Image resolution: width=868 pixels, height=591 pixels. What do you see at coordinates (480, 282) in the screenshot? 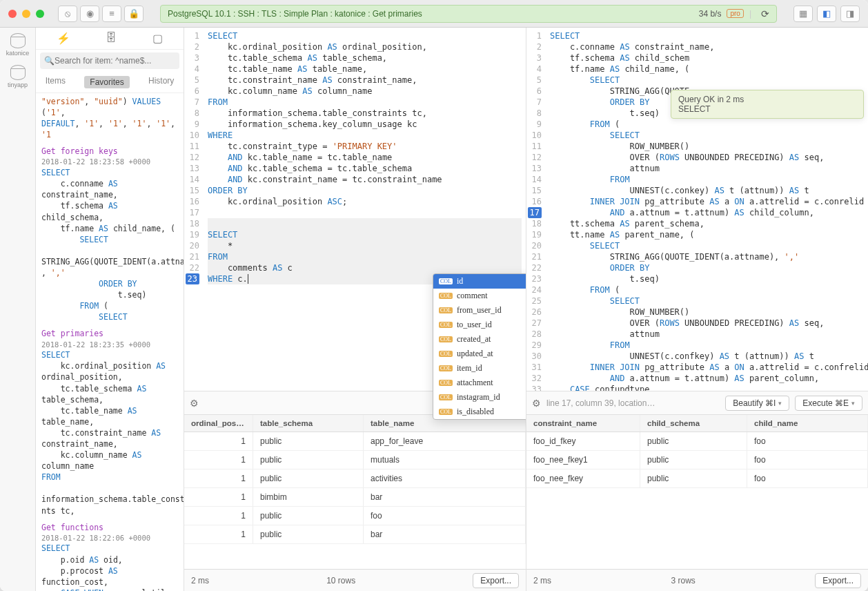
I see `autocomplete-item: COLidint4` at bounding box center [480, 282].